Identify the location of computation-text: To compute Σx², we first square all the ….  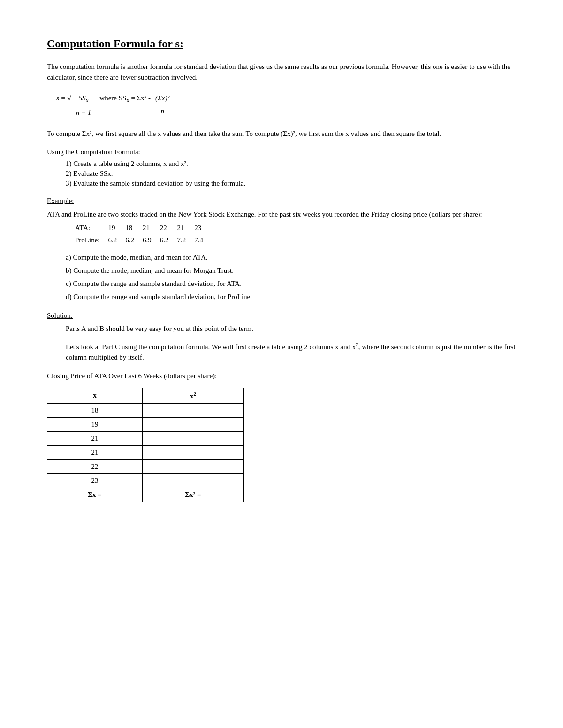
(282, 134).